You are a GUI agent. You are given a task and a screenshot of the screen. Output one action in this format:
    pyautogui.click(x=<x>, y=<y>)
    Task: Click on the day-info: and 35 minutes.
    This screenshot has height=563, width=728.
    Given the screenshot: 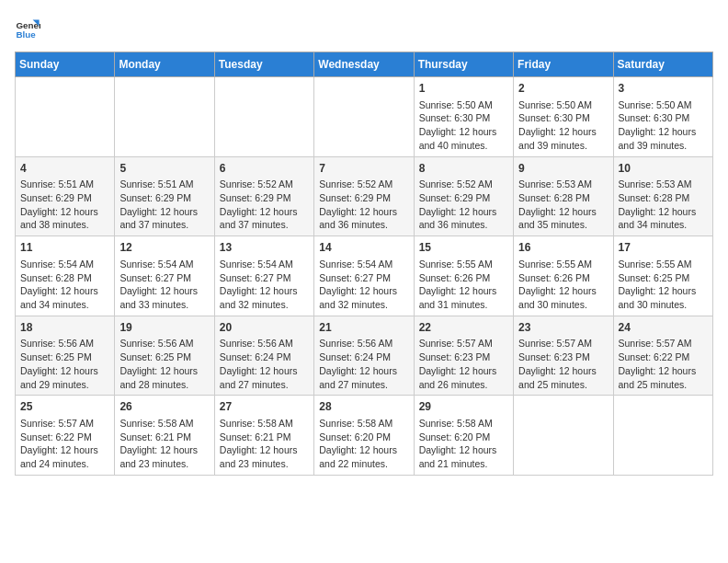 What is the action you would take?
    pyautogui.click(x=563, y=224)
    